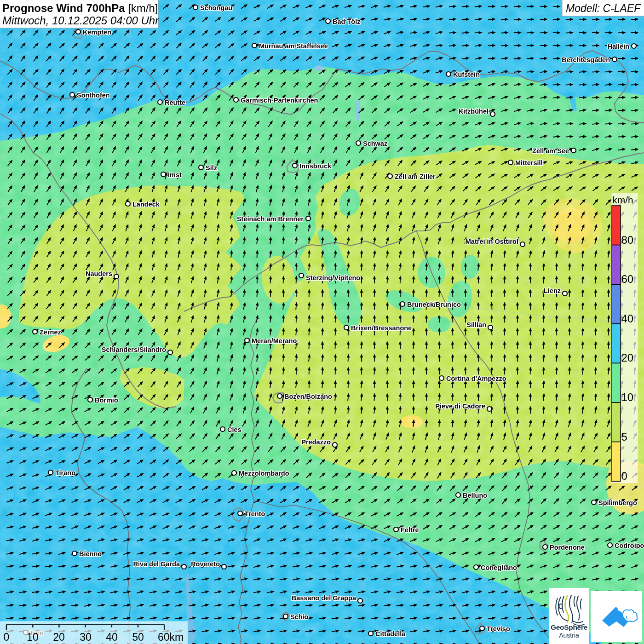 The width and height of the screenshot is (644, 644). Describe the element at coordinates (274, 341) in the screenshot. I see `svg-text: Meran/Merano` at that location.